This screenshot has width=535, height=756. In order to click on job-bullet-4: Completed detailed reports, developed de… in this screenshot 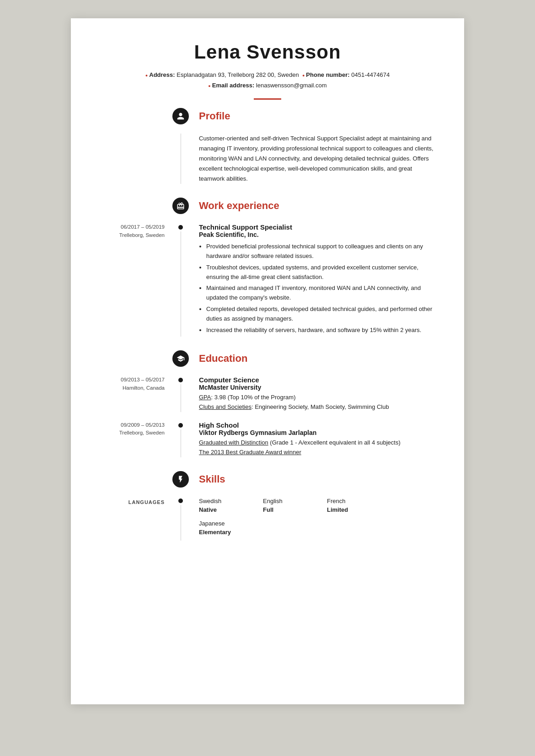, I will do `click(321, 314)`.